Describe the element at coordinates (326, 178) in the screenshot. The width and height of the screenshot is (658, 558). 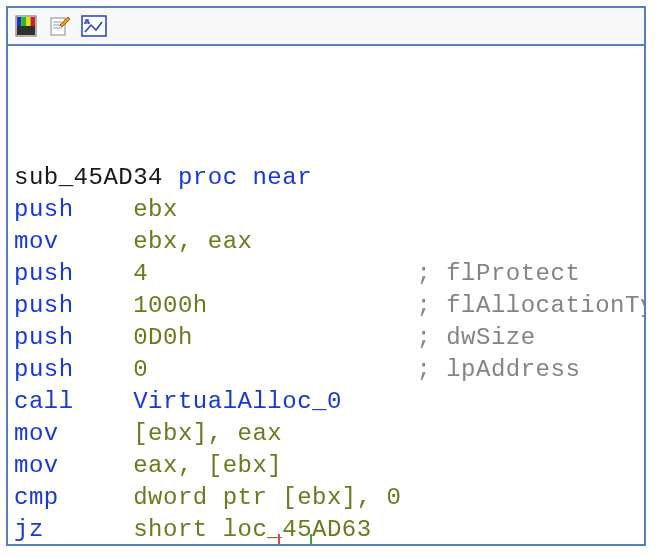
I see `proc-header: sub_45AD34 proc near` at that location.